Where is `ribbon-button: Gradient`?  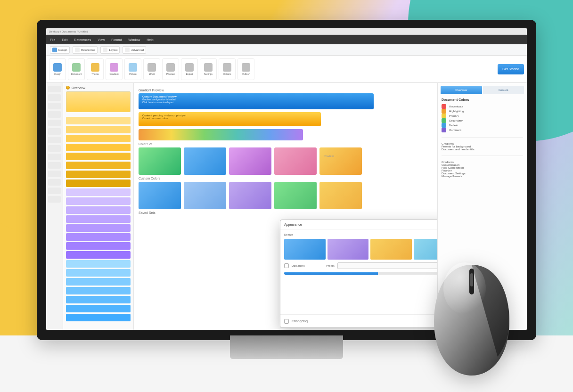 ribbon-button: Gradient is located at coordinates (114, 69).